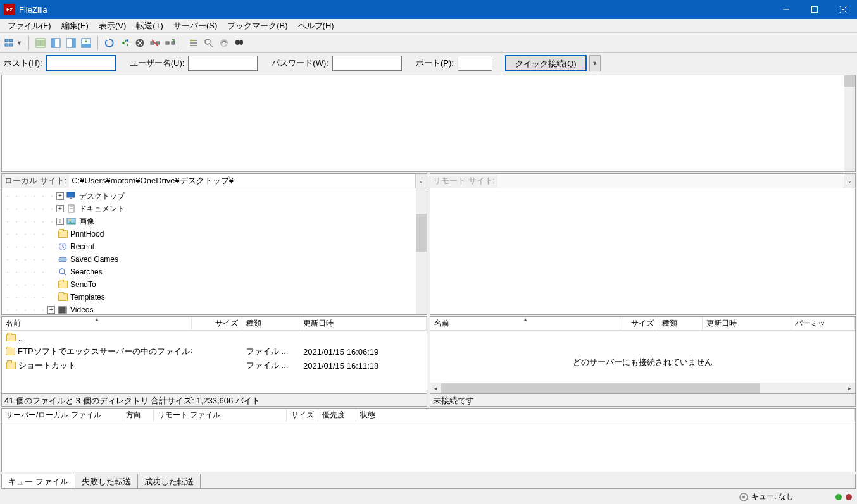 This screenshot has height=504, width=857. I want to click on pass-label: パスワード(W):, so click(300, 63).